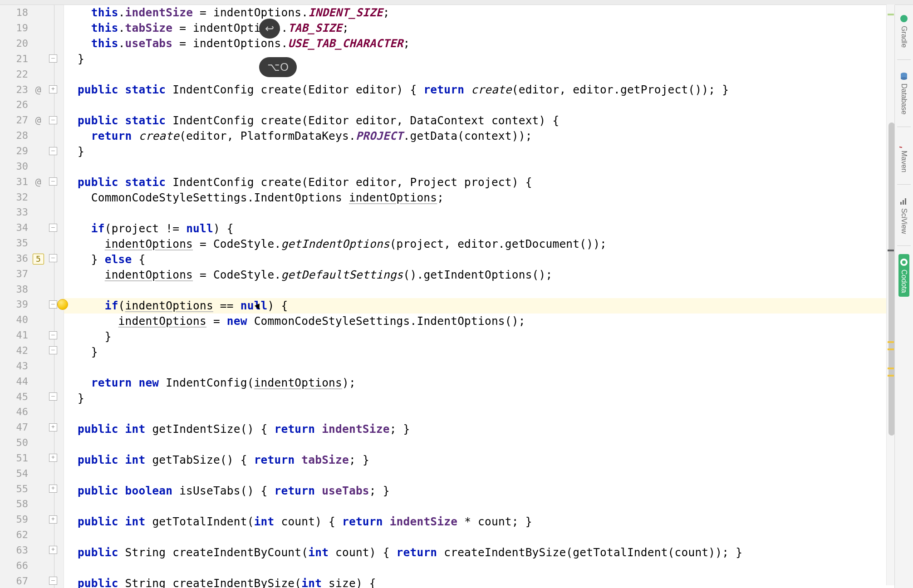 The height and width of the screenshot is (588, 913). I want to click on gutter-row: 35, so click(32, 243).